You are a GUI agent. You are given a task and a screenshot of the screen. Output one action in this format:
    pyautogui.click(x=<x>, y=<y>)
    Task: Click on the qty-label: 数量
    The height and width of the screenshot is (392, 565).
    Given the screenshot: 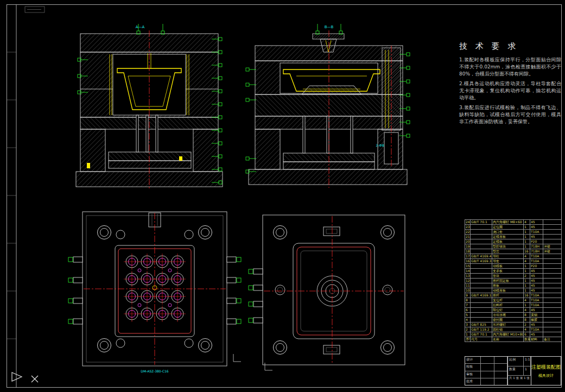 What is the action you would take?
    pyautogui.click(x=516, y=371)
    